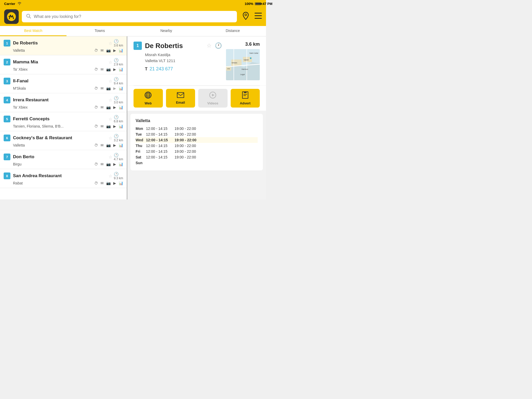 This screenshot has width=532, height=399. What do you see at coordinates (213, 98) in the screenshot?
I see `videos-button: Videos` at bounding box center [213, 98].